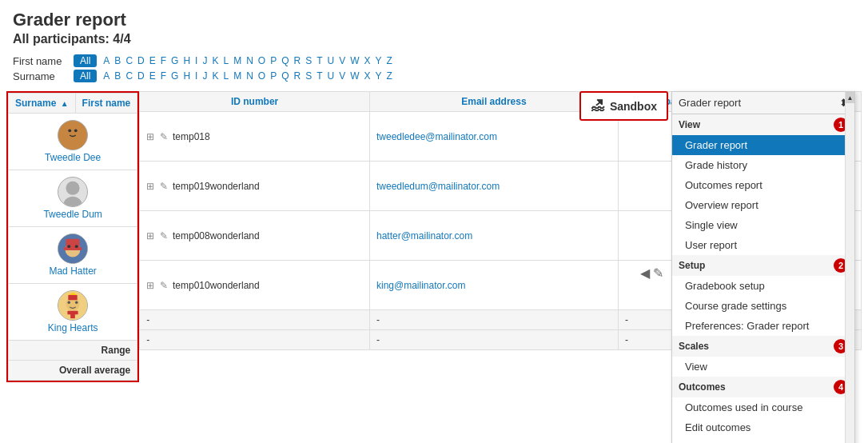  I want to click on surname-letter-D: D, so click(141, 76).